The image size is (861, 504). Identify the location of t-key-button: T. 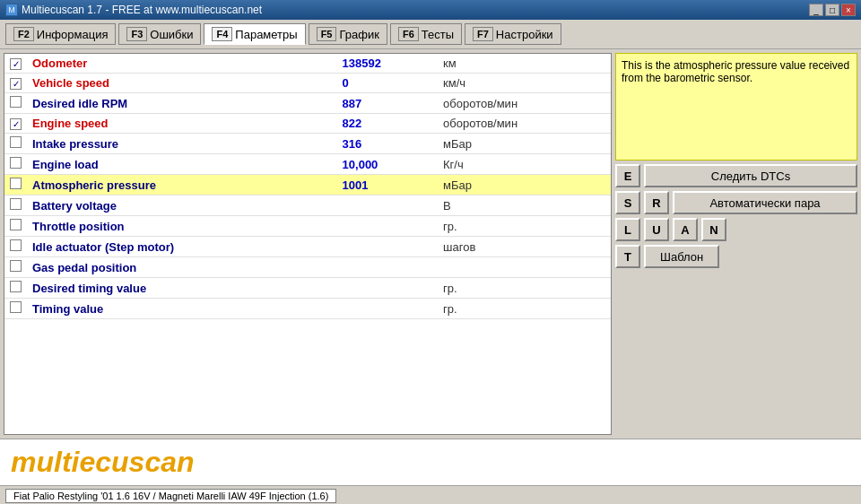
(628, 256).